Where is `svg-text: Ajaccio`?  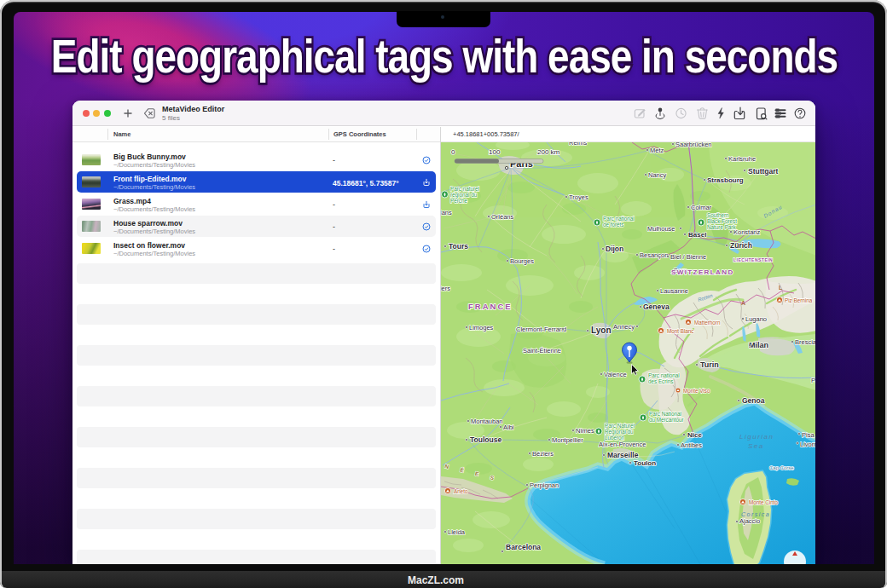
svg-text: Ajaccio is located at coordinates (750, 522).